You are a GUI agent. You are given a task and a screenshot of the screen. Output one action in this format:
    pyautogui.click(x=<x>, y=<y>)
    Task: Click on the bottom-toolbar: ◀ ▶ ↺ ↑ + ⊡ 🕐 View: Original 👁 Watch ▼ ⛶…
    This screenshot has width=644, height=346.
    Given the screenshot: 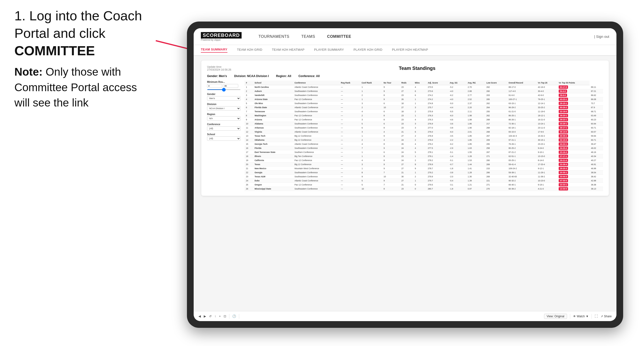 What is the action you would take?
    pyautogui.click(x=405, y=316)
    